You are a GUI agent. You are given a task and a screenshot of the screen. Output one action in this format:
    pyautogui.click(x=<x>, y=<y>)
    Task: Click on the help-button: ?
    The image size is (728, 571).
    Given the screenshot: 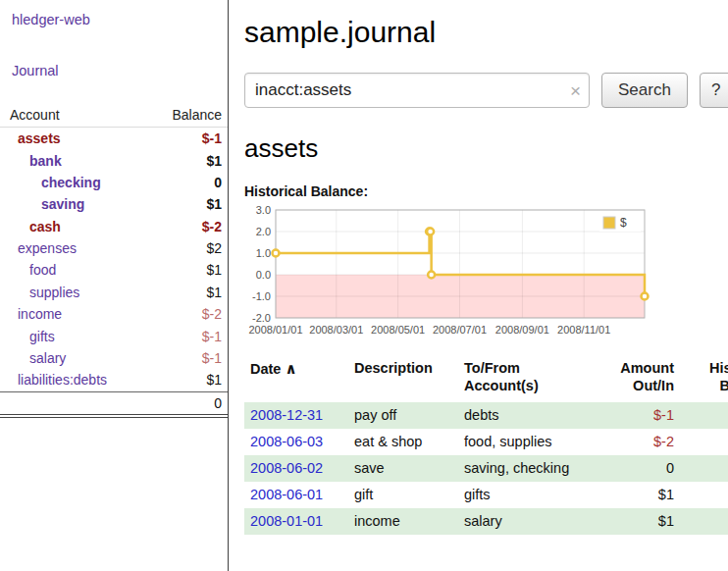 What is the action you would take?
    pyautogui.click(x=714, y=90)
    